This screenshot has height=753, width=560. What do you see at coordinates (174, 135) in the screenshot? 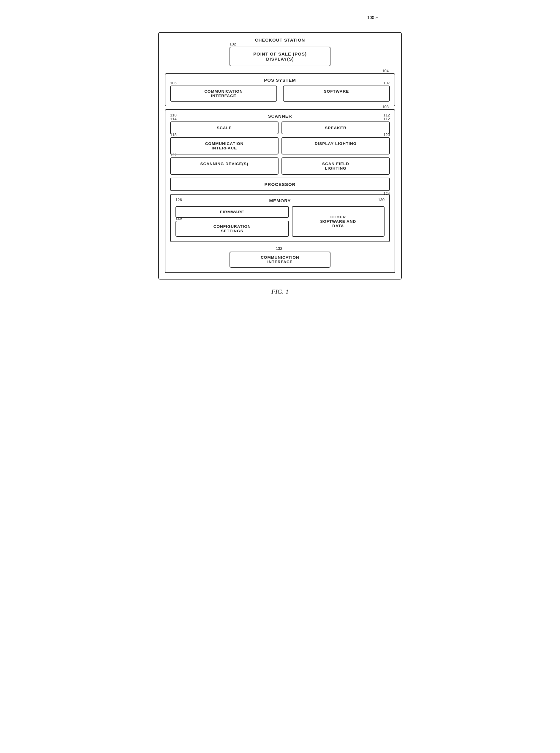
I see `ref-scanner-comm: 118` at bounding box center [174, 135].